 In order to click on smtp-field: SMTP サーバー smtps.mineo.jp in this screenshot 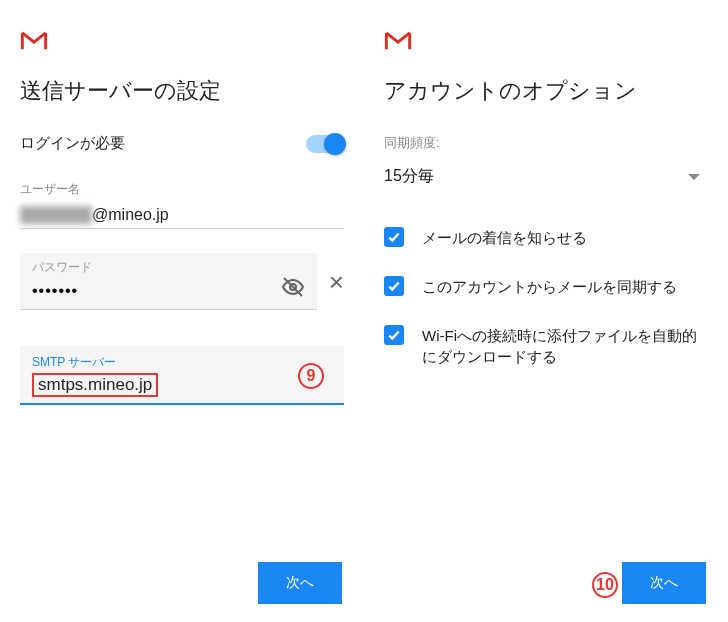, I will do `click(182, 376)`.